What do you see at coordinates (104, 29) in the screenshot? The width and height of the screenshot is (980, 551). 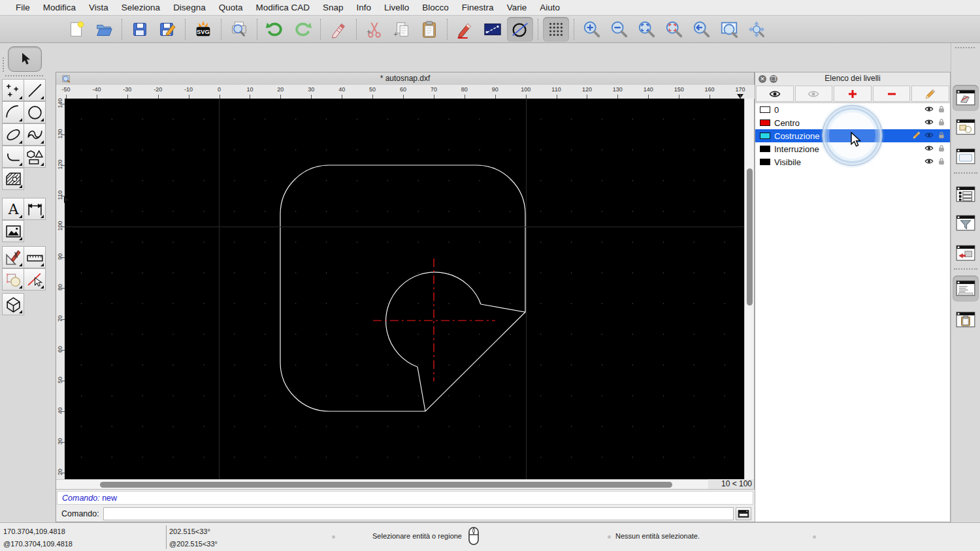 I see `open-button` at bounding box center [104, 29].